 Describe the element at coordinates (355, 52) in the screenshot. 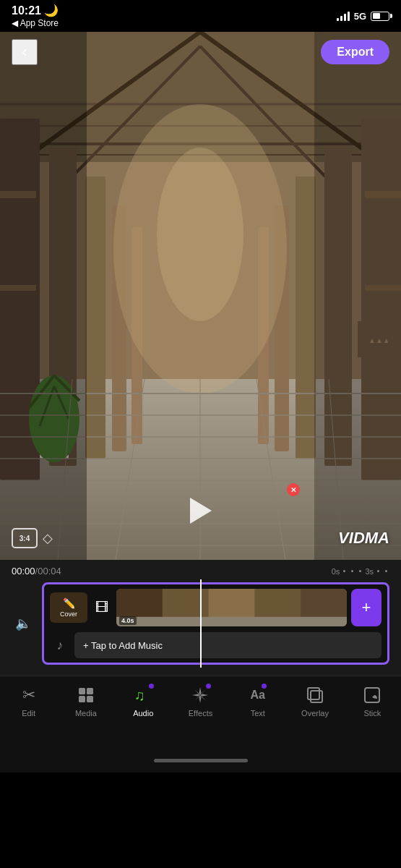

I see `export-label: Export` at that location.